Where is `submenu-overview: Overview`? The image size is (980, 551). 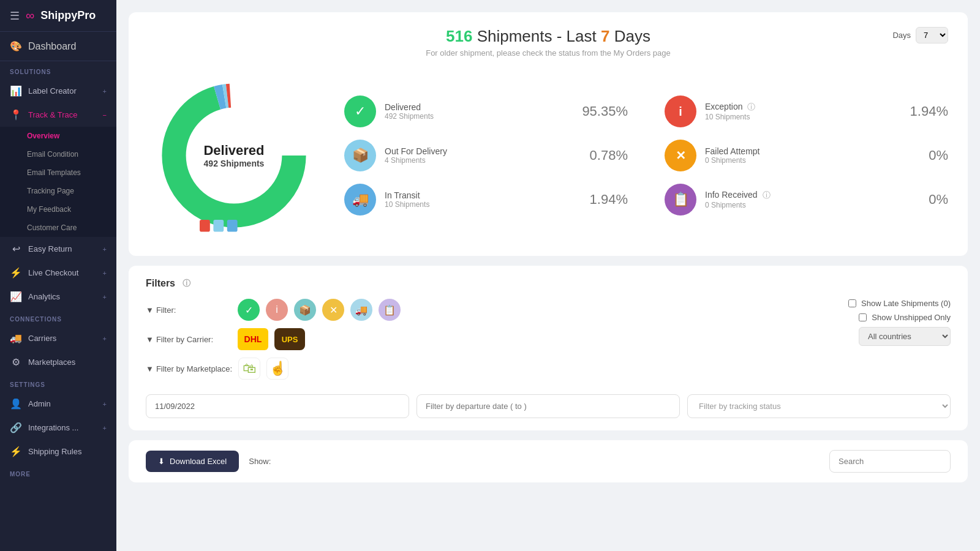
submenu-overview: Overview is located at coordinates (58, 136).